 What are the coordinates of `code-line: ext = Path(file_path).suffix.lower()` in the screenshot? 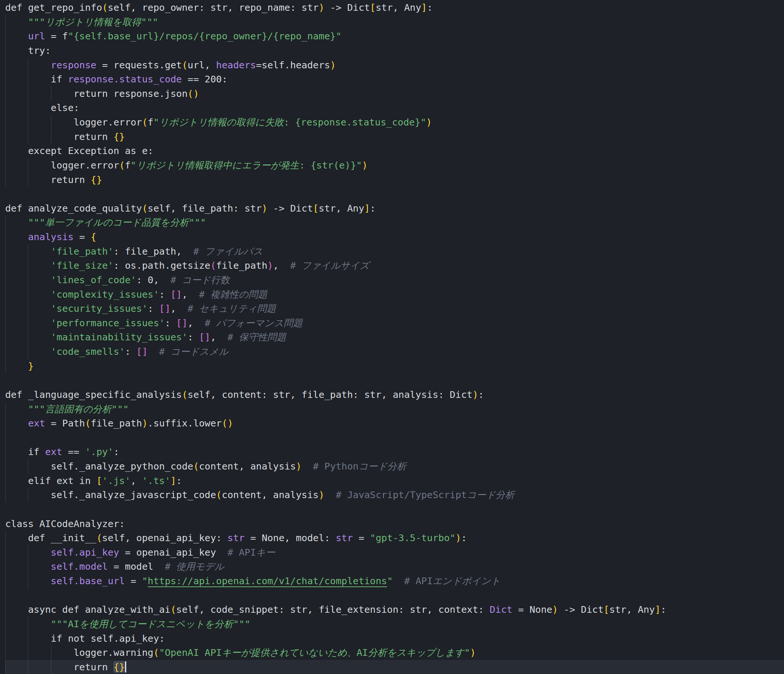 It's located at (392, 423).